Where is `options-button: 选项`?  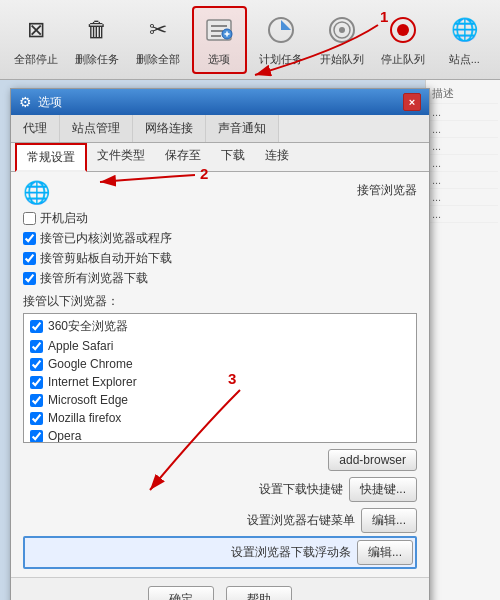
options-button: 选项 is located at coordinates (220, 40).